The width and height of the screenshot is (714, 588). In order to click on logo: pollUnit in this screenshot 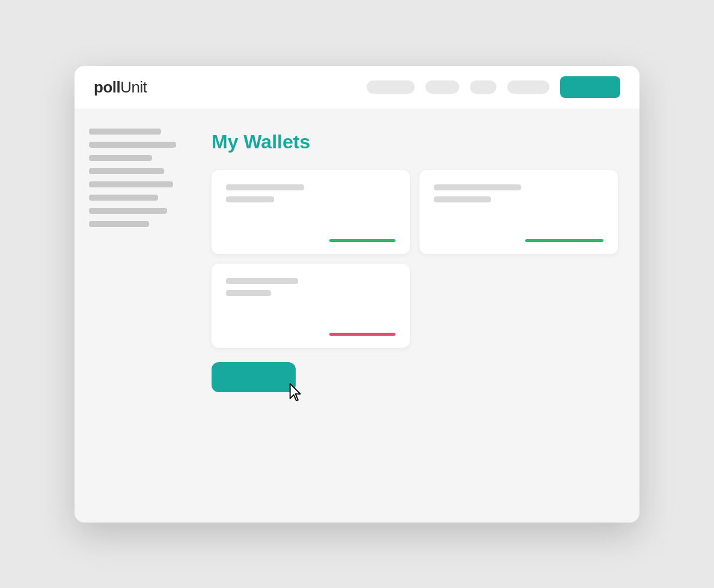, I will do `click(120, 88)`.